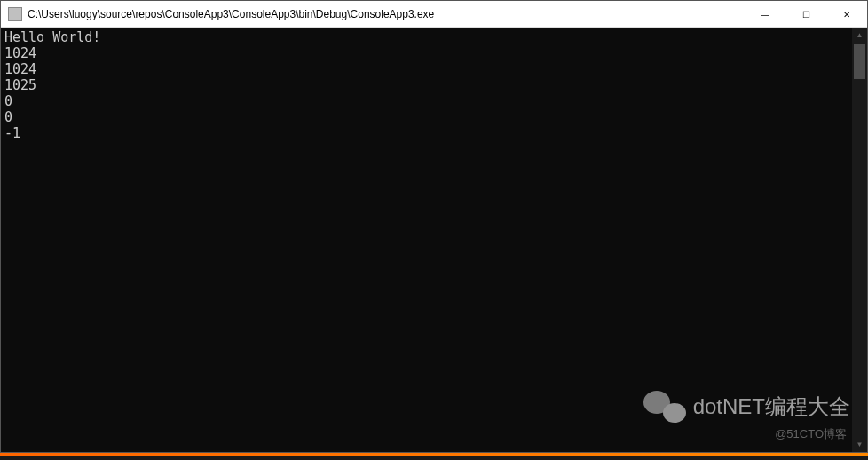  I want to click on wechat-icon, so click(665, 407).